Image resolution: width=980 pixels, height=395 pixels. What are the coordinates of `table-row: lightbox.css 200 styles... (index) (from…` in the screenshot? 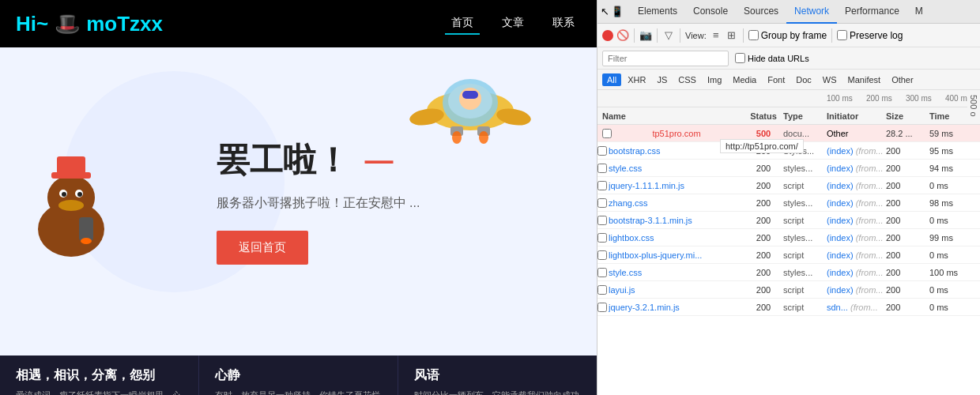 It's located at (789, 238).